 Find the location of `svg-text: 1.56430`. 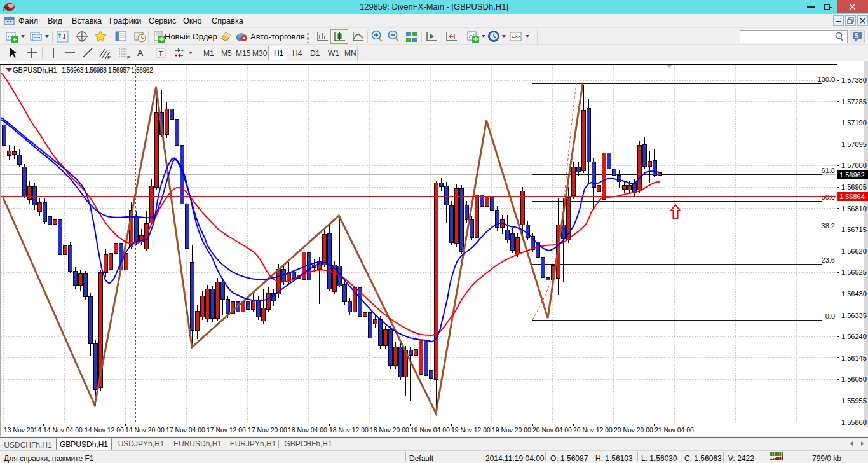

svg-text: 1.56430 is located at coordinates (854, 294).